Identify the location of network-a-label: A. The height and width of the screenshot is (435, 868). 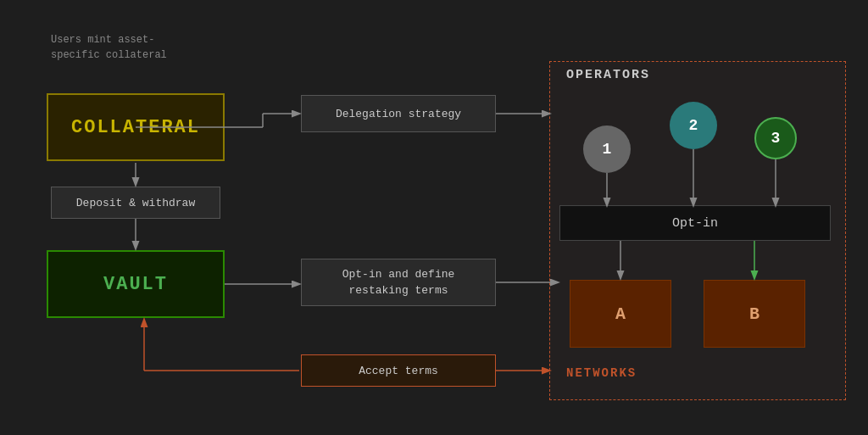
(620, 314).